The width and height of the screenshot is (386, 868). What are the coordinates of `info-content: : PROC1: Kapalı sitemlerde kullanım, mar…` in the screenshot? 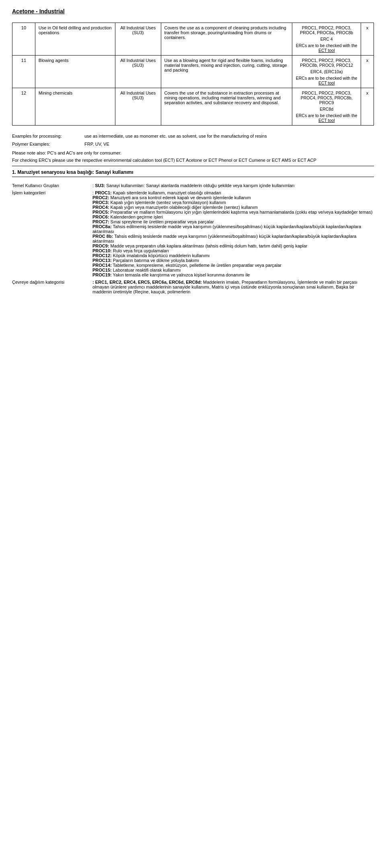 It's located at (233, 234).